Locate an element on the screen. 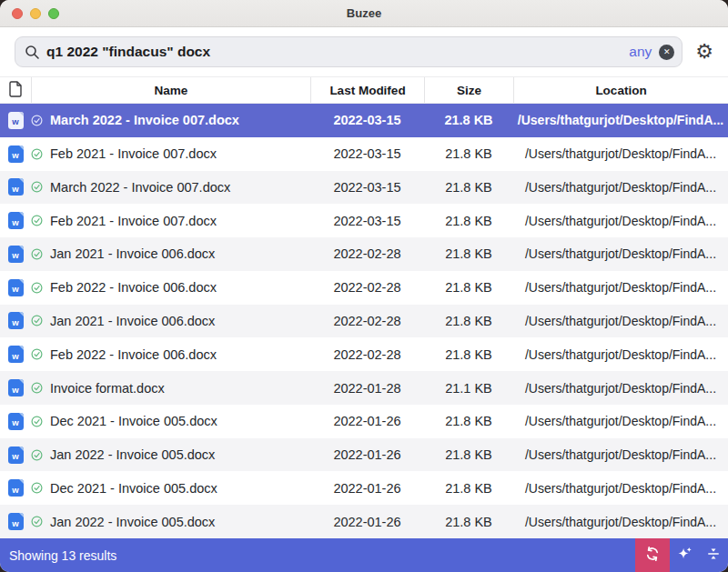 Image resolution: width=728 pixels, height=572 pixels. column-header-location: Location is located at coordinates (621, 90).